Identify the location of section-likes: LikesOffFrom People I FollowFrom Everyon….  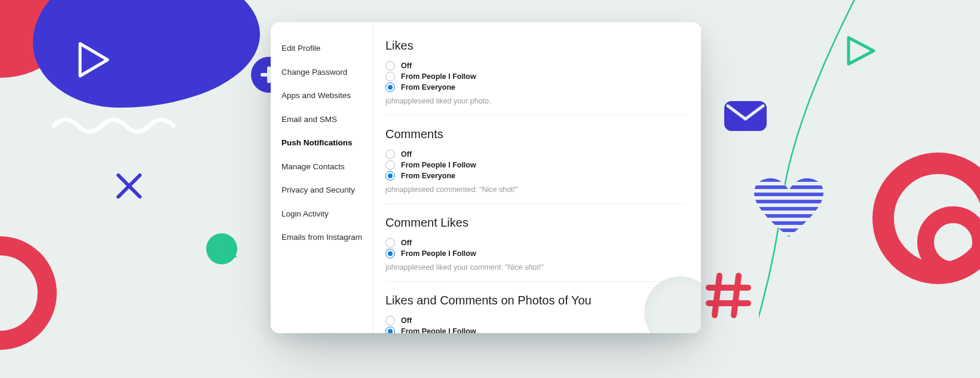
(535, 77).